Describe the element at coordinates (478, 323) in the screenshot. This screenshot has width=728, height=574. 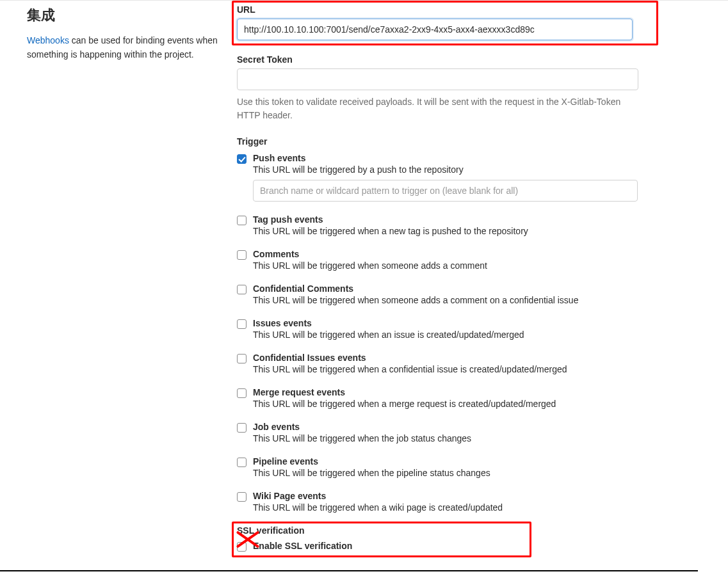
I see `trigger-title: Issues events` at that location.